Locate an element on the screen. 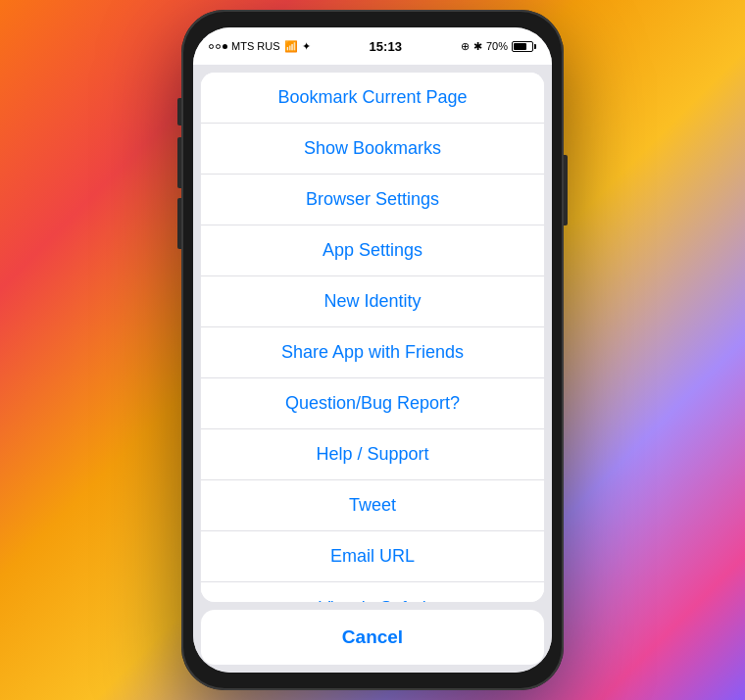 The height and width of the screenshot is (700, 745). menu-item-label-bookmark-current-page: Bookmark Current Page is located at coordinates (372, 98).